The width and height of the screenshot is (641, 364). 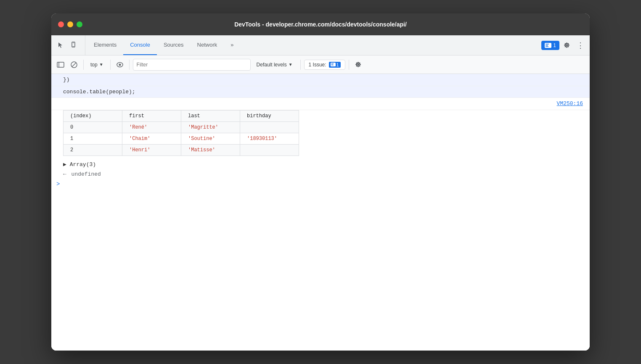 I want to click on console-gear-icon, so click(x=358, y=65).